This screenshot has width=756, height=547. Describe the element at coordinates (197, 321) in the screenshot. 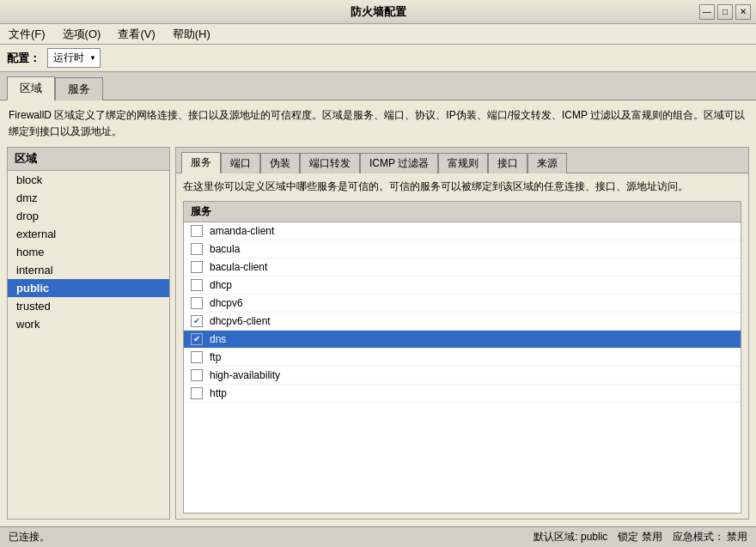

I see `checkbox-dhcpv6-client: ✔` at that location.